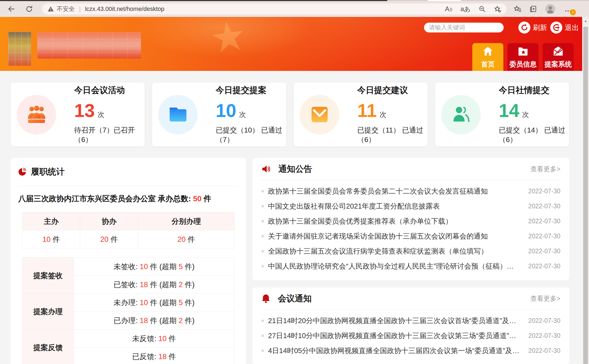  What do you see at coordinates (219, 115) in the screenshot?
I see `card-proposals-today: 今日提交提案 10 次 已提交（10） 已通过（7）` at bounding box center [219, 115].